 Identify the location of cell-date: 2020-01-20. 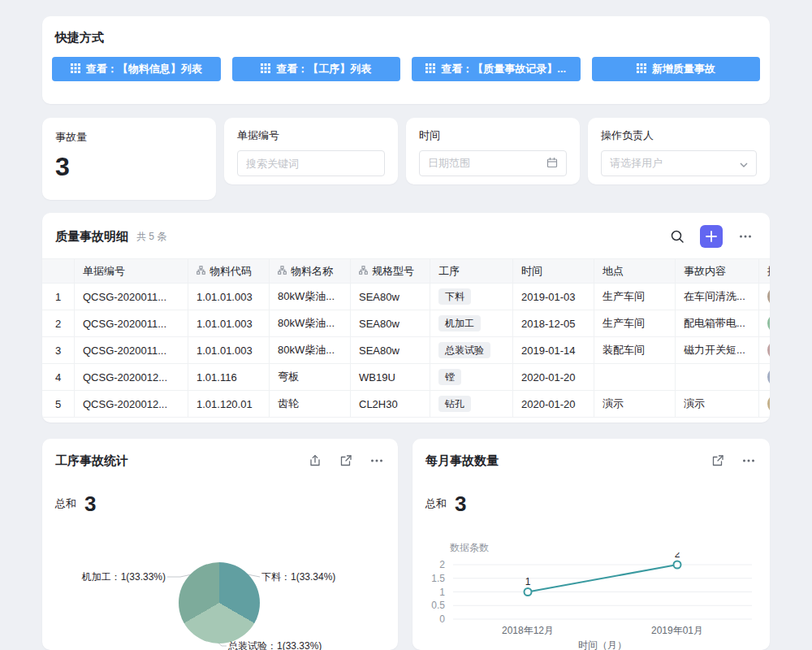
(554, 405).